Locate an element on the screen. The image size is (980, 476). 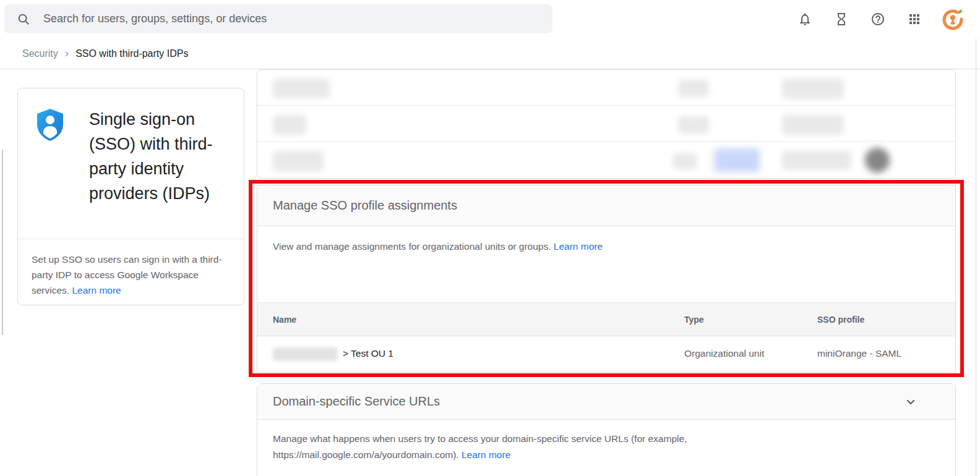
table-row: > Test OU 1 Organizational unit miniOran… is located at coordinates (606, 354).